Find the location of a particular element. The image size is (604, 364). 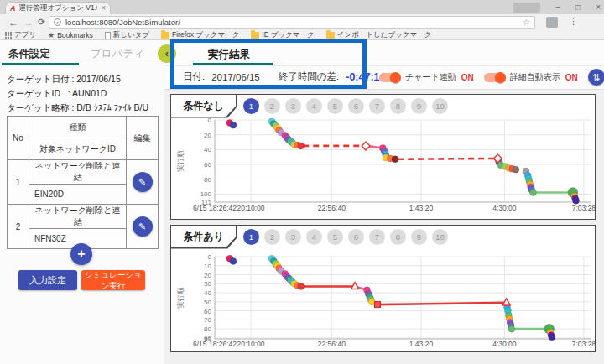

condition-table: No 種類 編集 対象ネットワークID 1 ネットワーク削除と連結 ✎ EIN2… is located at coordinates (82, 183).